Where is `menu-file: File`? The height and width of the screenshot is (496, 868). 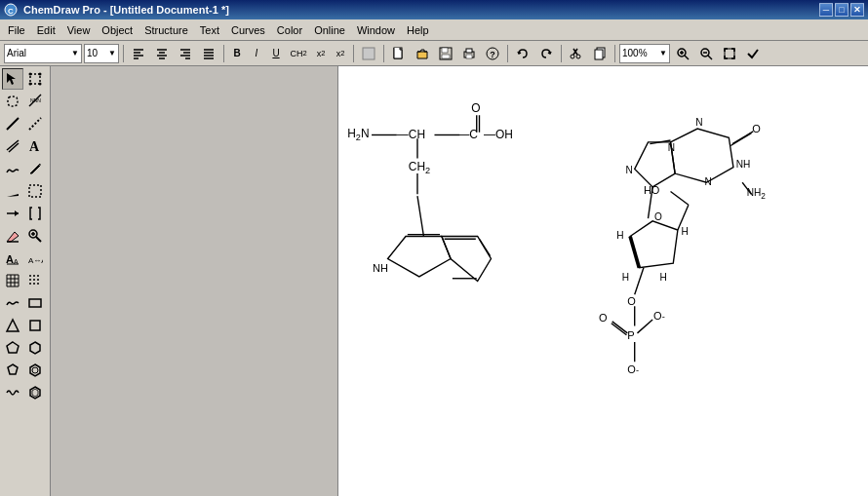 menu-file: File is located at coordinates (17, 30).